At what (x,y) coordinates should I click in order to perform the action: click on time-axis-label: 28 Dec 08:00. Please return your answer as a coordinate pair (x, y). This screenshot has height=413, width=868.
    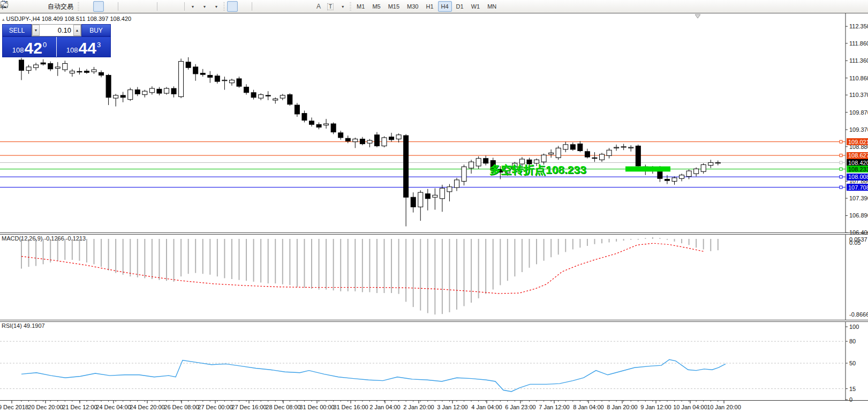
    Looking at the image, I should click on (283, 407).